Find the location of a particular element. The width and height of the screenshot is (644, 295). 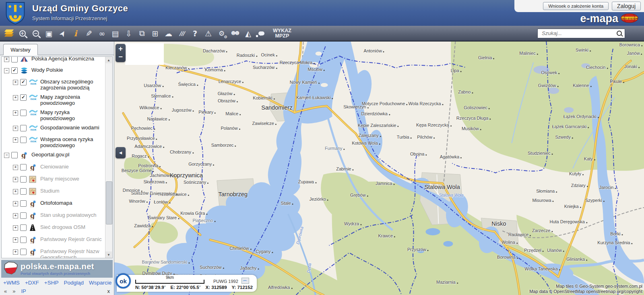

split-view-button: ⊞ is located at coordinates (155, 33).